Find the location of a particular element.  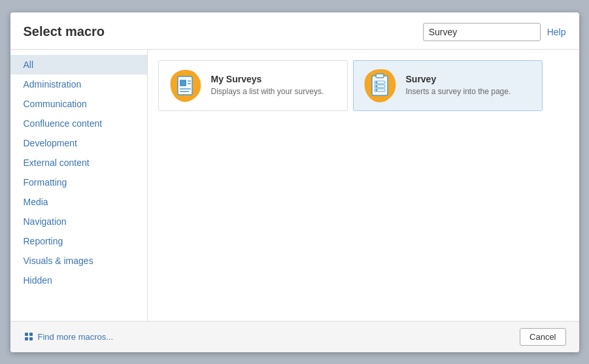

sidebar-item-hidden: Hidden is located at coordinates (78, 280).